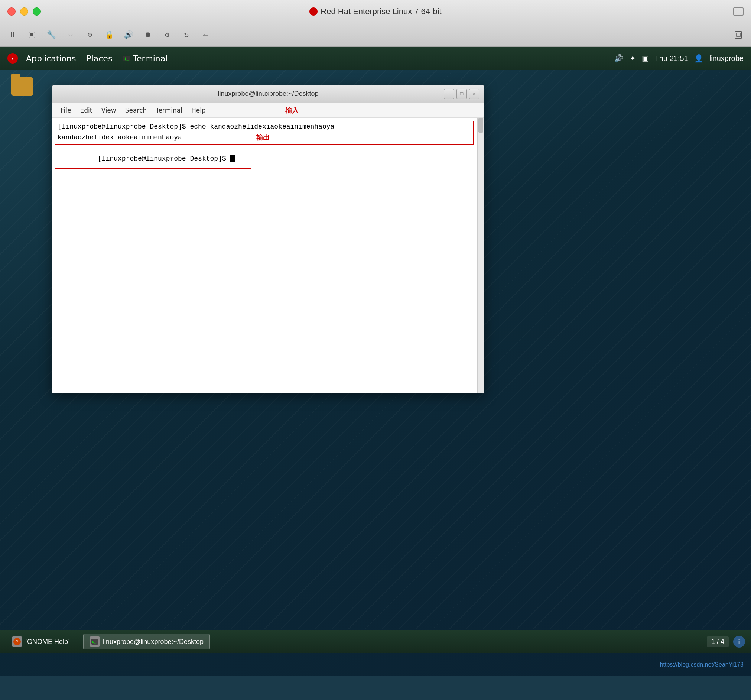  Describe the element at coordinates (376, 35) in the screenshot. I see `browser-toolbar: ⏸ 🔧 ↔ ⊙ 🔒 🔊 ⏺ ⚙ ↻ ⟵` at that location.